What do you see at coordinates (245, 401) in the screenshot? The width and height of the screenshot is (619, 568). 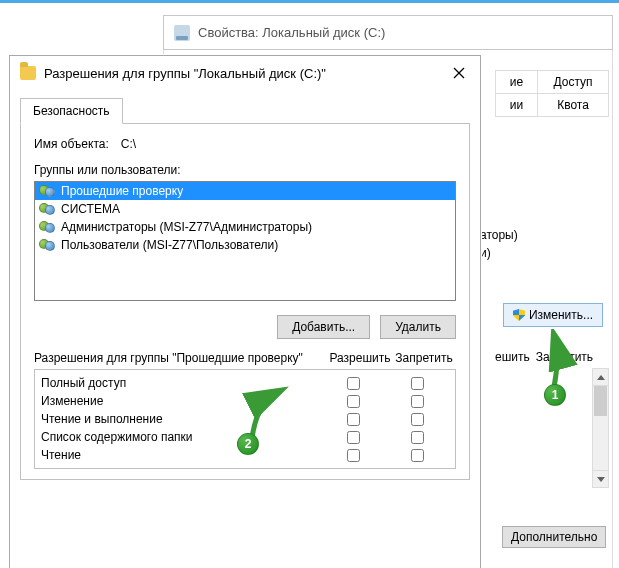 I see `perm-row: Изменение` at bounding box center [245, 401].